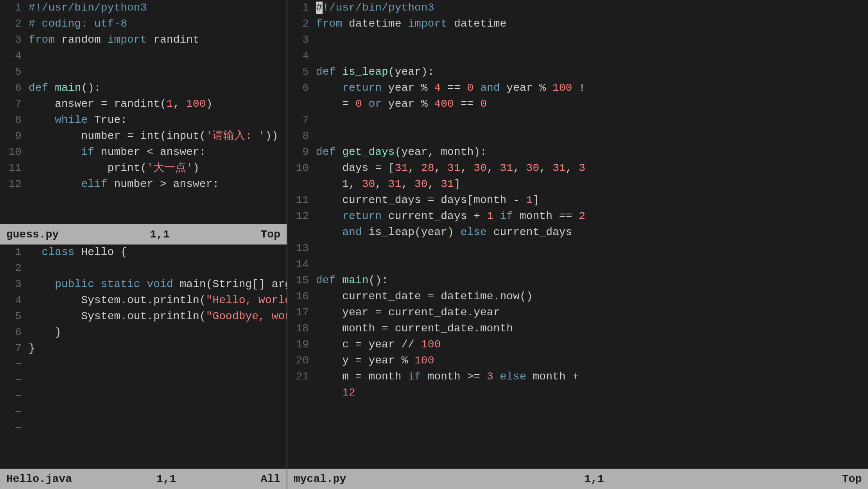  I want to click on table-row: 5def is_leap(year):, so click(578, 72).